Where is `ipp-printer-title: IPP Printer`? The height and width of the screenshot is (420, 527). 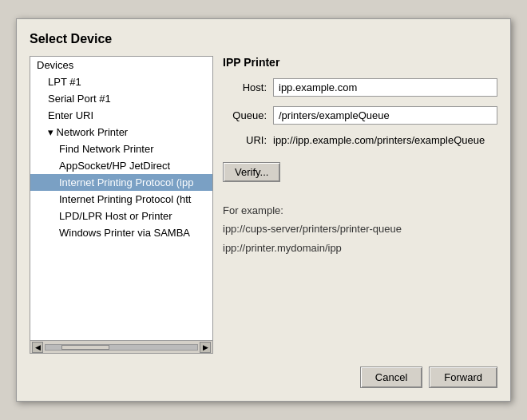
ipp-printer-title: IPP Printer is located at coordinates (360, 62).